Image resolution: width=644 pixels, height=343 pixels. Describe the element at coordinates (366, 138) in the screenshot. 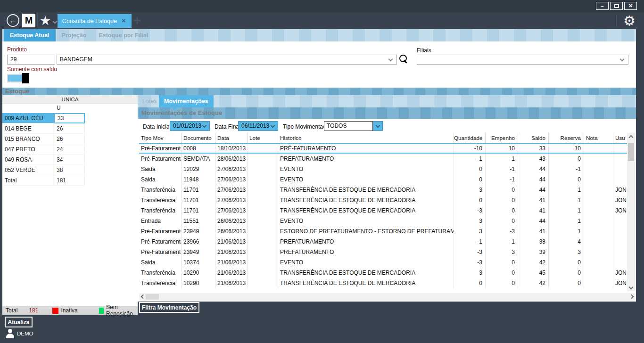

I see `col-historico: Historico` at that location.